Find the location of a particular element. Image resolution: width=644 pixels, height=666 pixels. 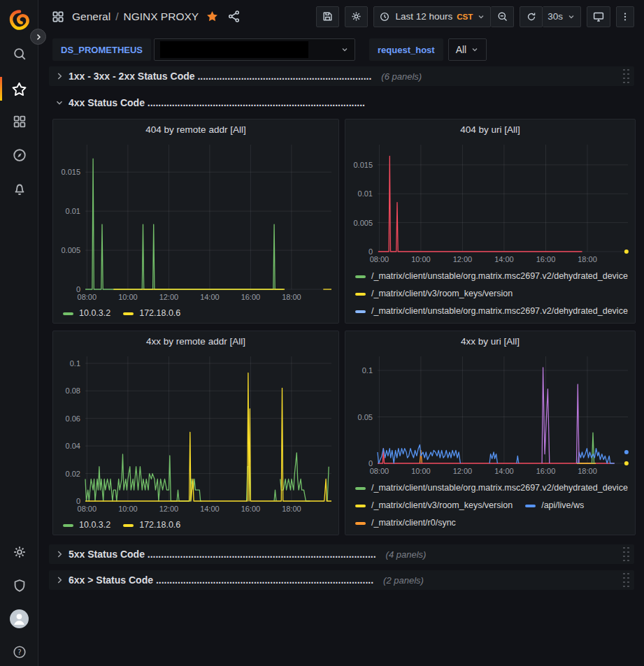

row-6xx: 6xx > Status Code ......................… is located at coordinates (341, 580).